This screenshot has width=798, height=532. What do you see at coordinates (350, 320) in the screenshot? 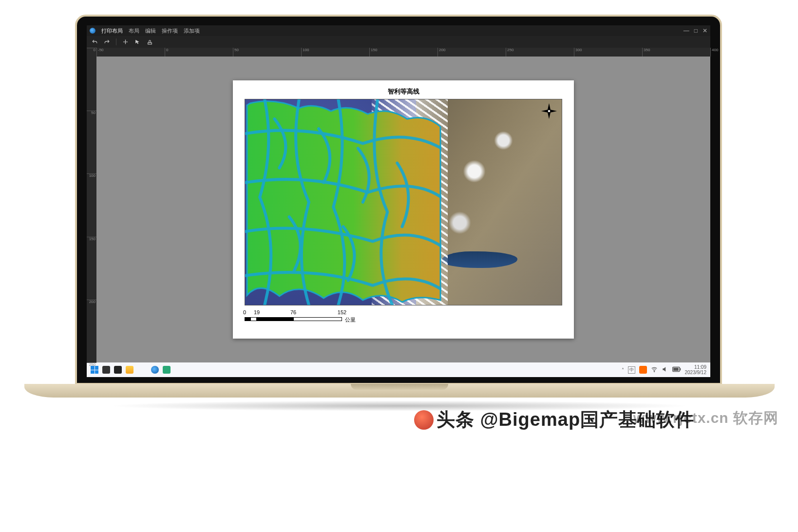
I see `scalebar-unit: 公里` at bounding box center [350, 320].